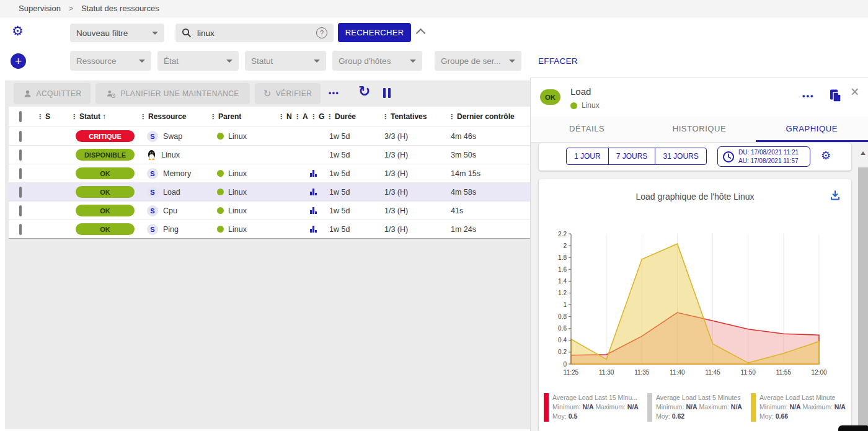  What do you see at coordinates (699, 129) in the screenshot?
I see `tab-history: HISTORIQUE` at bounding box center [699, 129].